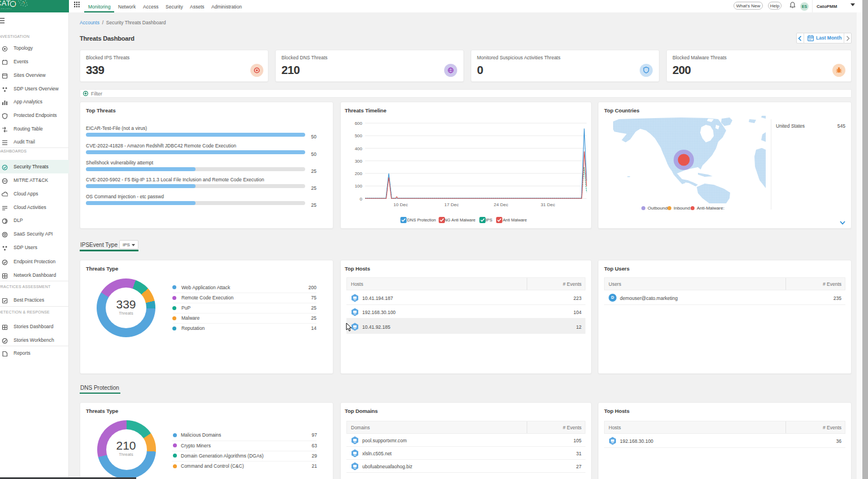 Image resolution: width=868 pixels, height=479 pixels. Describe the element at coordinates (359, 174) in the screenshot. I see `svg-text: 200` at that location.